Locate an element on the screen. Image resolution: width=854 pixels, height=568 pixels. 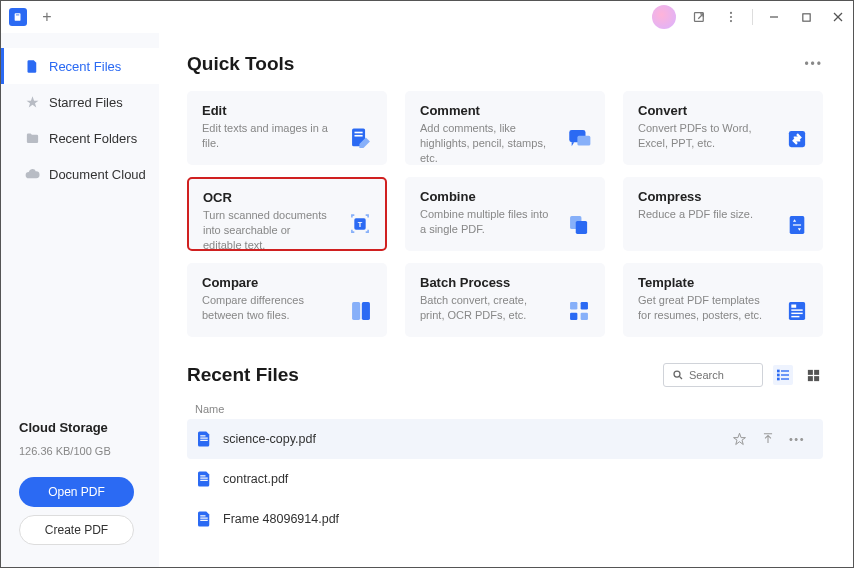
file-row: Frame 48096914.pdf is located at coordinates (505, 519).